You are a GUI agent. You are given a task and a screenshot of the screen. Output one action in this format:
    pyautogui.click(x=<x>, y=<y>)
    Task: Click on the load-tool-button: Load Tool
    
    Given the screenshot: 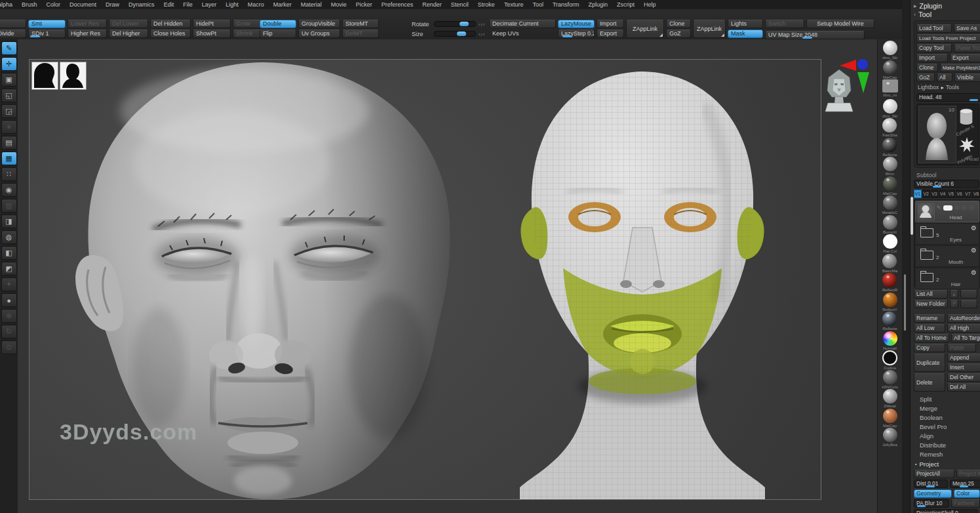 What is the action you would take?
    pyautogui.click(x=934, y=29)
    